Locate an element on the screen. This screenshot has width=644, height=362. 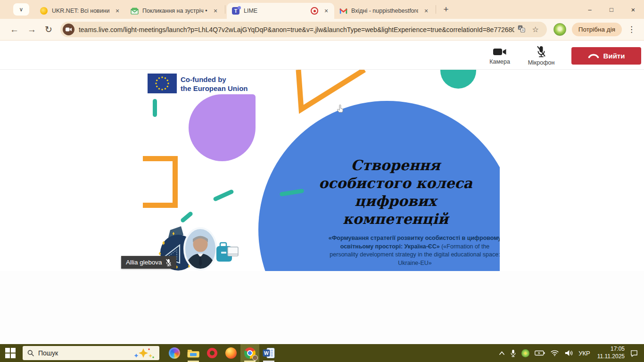
taskbar-explorer-button is located at coordinates (193, 353).